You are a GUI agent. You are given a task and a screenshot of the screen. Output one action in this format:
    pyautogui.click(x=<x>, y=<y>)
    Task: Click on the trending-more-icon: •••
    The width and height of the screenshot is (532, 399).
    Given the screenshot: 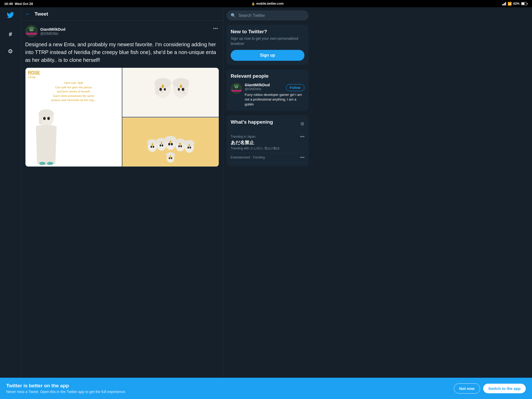 What is the action you would take?
    pyautogui.click(x=302, y=137)
    